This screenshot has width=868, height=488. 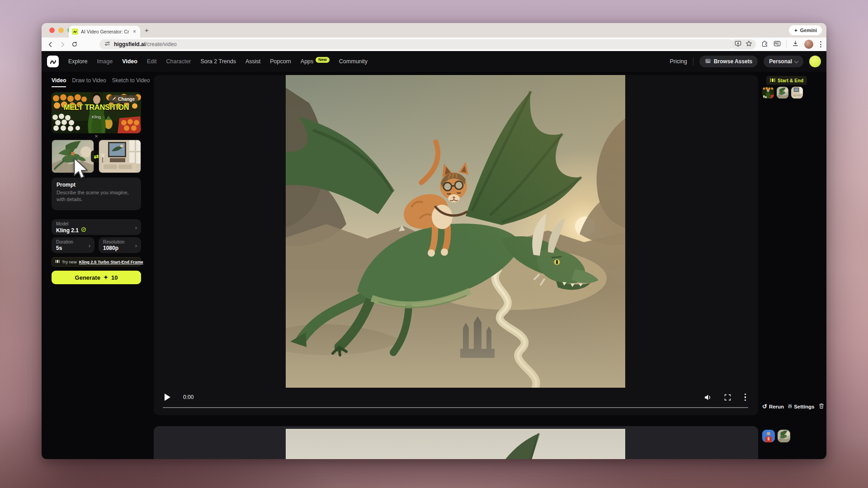 What do you see at coordinates (96, 136) in the screenshot?
I see `remove-frames-button: ×` at bounding box center [96, 136].